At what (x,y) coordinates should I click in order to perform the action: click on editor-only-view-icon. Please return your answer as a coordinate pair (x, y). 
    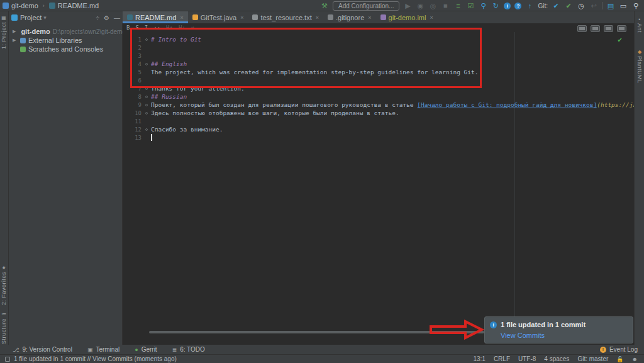
    Looking at the image, I should click on (582, 29).